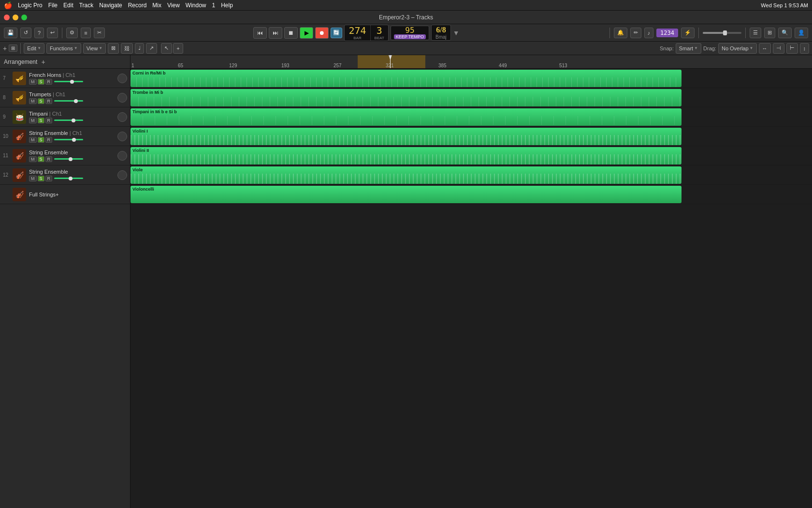  What do you see at coordinates (276, 33) in the screenshot?
I see `forward-button: ⏭` at bounding box center [276, 33].